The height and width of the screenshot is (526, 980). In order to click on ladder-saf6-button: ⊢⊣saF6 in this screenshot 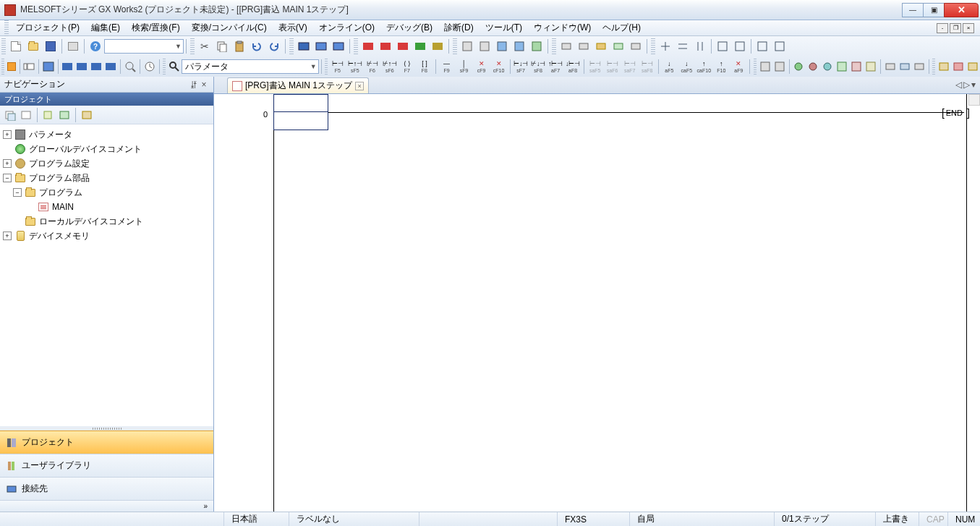, I will do `click(613, 67)`.